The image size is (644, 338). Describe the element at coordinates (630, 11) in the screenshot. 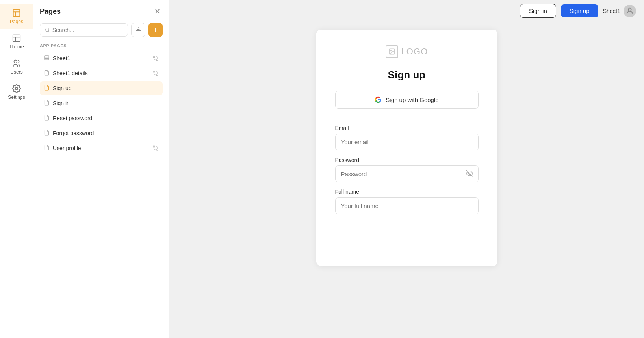

I see `avatar` at that location.